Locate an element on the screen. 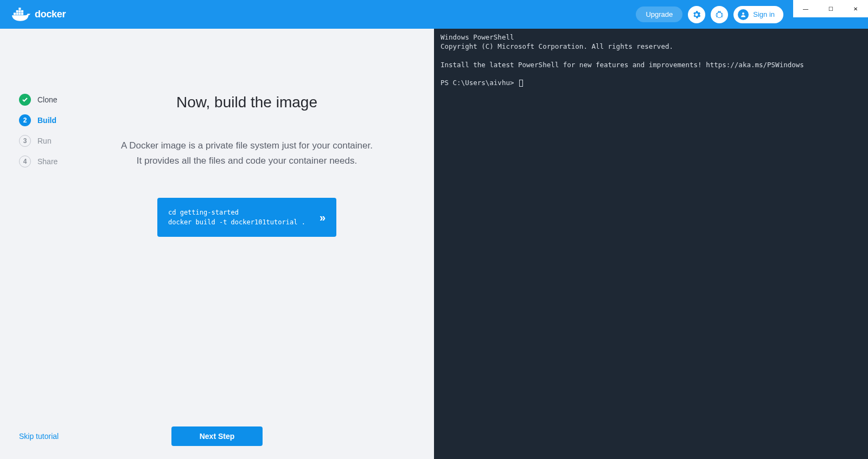  terminal-line: Copyright (C) Microsoft Corporation. All… is located at coordinates (557, 47).